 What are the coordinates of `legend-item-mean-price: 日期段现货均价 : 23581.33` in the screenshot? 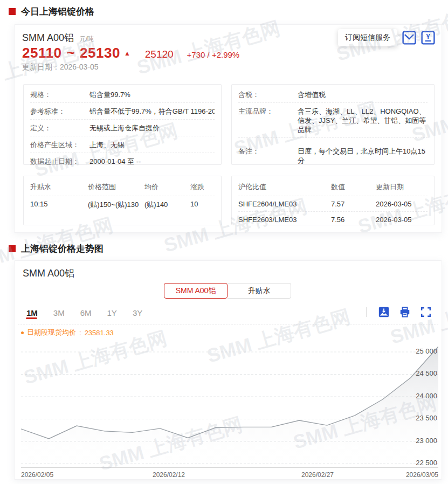 It's located at (67, 333).